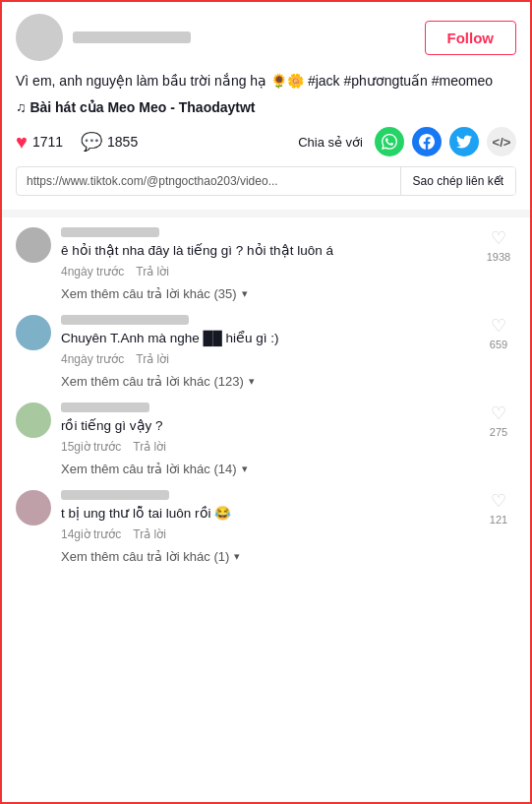 This screenshot has width=532, height=804. What do you see at coordinates (266, 527) in the screenshot?
I see `comment-block: t bị ung thư lỗ tai luôn rồi 😂14giờ trướ…` at bounding box center [266, 527].